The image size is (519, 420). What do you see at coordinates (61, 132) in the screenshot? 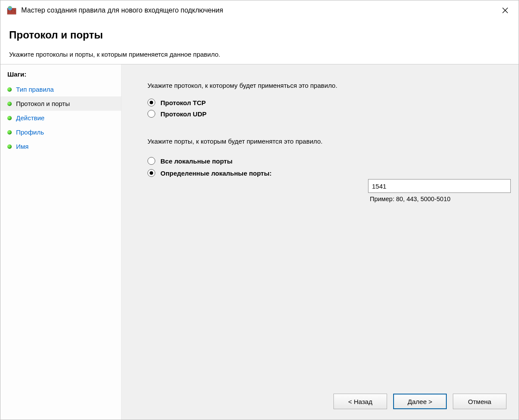
I see `step-profile: Профиль` at bounding box center [61, 132].